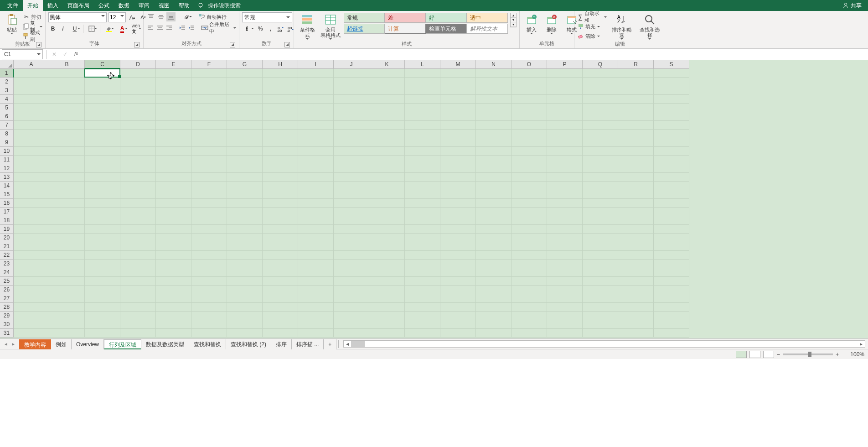  I want to click on cell-style-计算: 计算, so click(405, 29).